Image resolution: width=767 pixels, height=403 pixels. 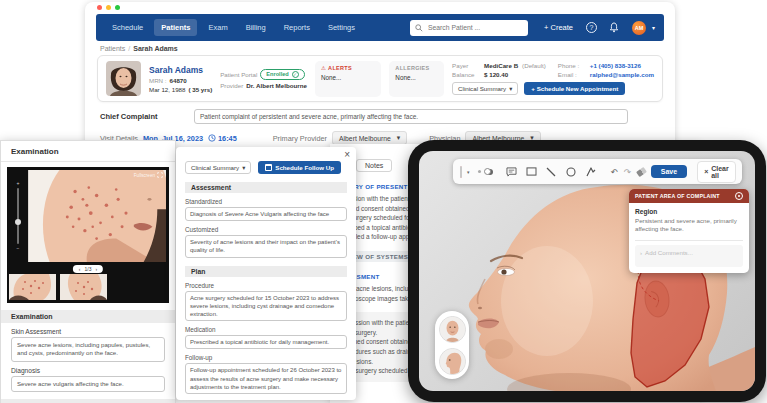 What do you see at coordinates (639, 28) in the screenshot?
I see `user-avatar: AM` at bounding box center [639, 28].